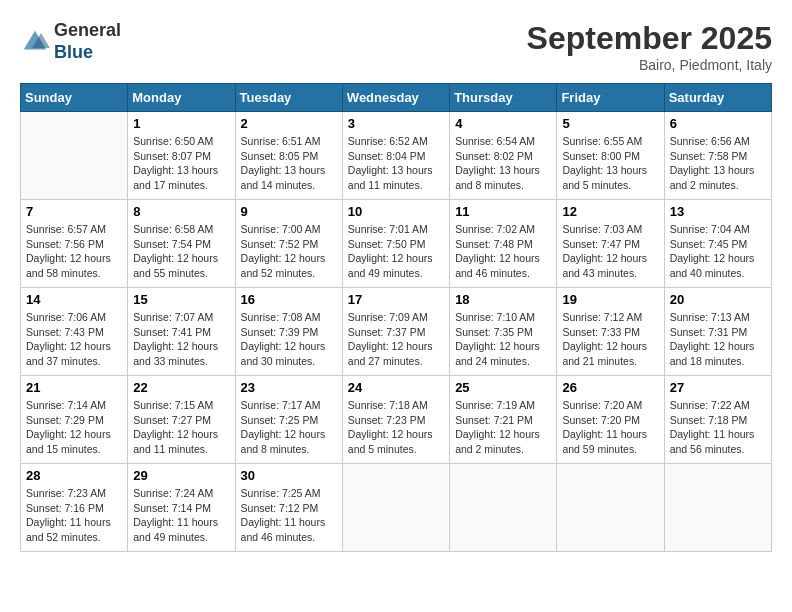 The height and width of the screenshot is (612, 792). I want to click on day-number: 9, so click(289, 212).